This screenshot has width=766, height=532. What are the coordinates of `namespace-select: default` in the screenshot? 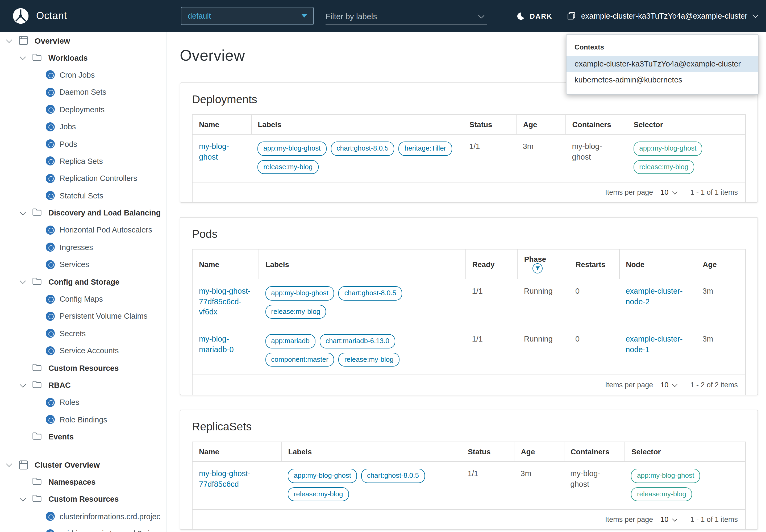 It's located at (247, 16).